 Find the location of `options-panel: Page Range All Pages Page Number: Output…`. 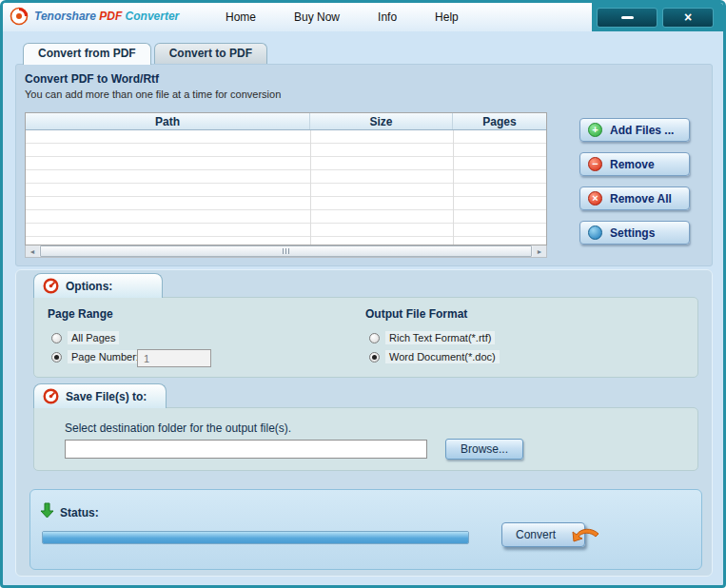

options-panel: Page Range All Pages Page Number: Output… is located at coordinates (365, 337).